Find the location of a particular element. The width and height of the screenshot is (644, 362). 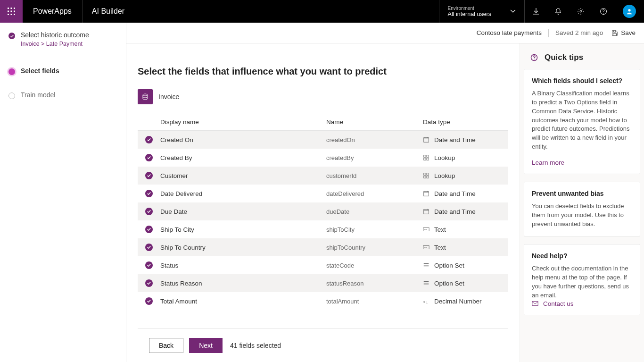

help-button is located at coordinates (603, 11).